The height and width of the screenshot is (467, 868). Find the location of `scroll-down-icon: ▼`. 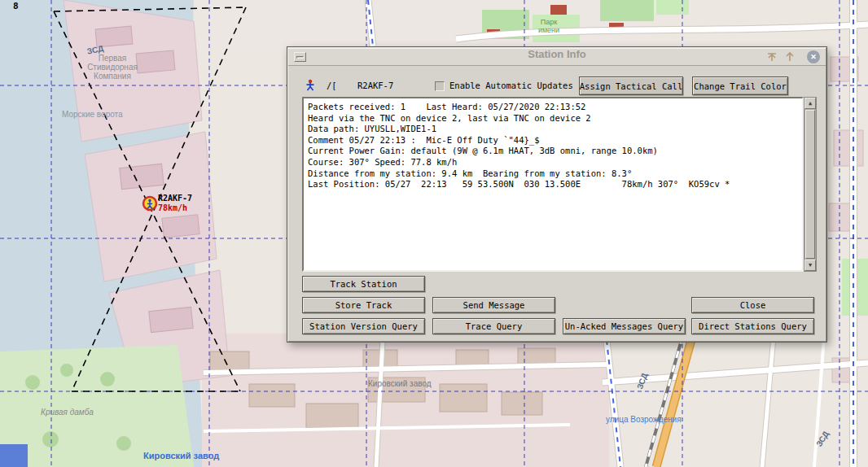

scroll-down-icon: ▼ is located at coordinates (810, 265).